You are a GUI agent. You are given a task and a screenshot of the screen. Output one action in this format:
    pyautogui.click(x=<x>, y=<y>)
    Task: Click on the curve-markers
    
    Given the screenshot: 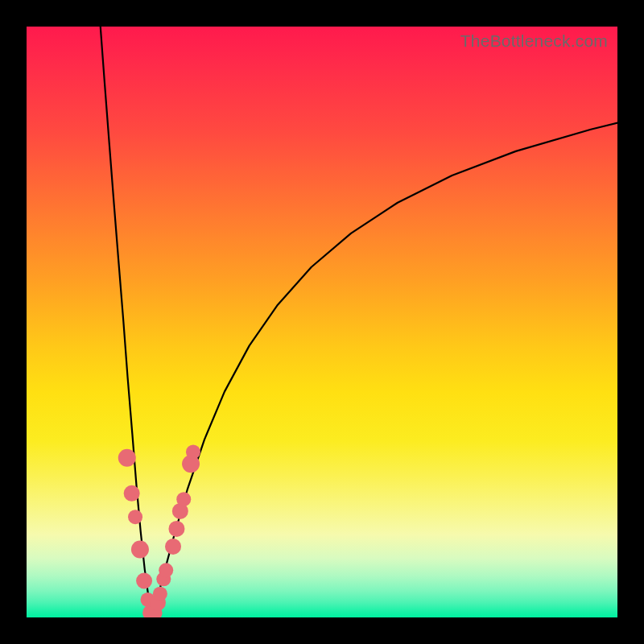 What is the action you would take?
    pyautogui.click(x=159, y=531)
    